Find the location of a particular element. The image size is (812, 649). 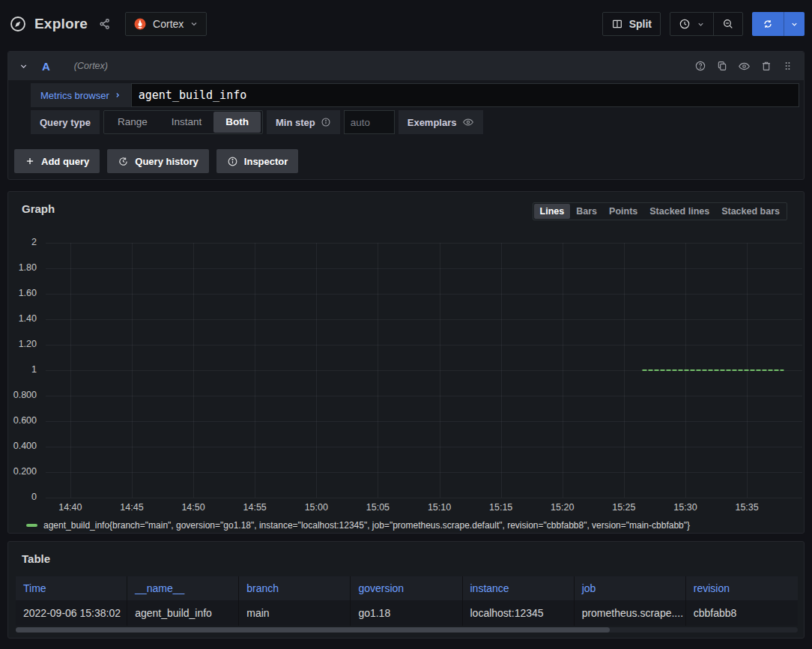

x-tick-label: 15:35 is located at coordinates (746, 507).